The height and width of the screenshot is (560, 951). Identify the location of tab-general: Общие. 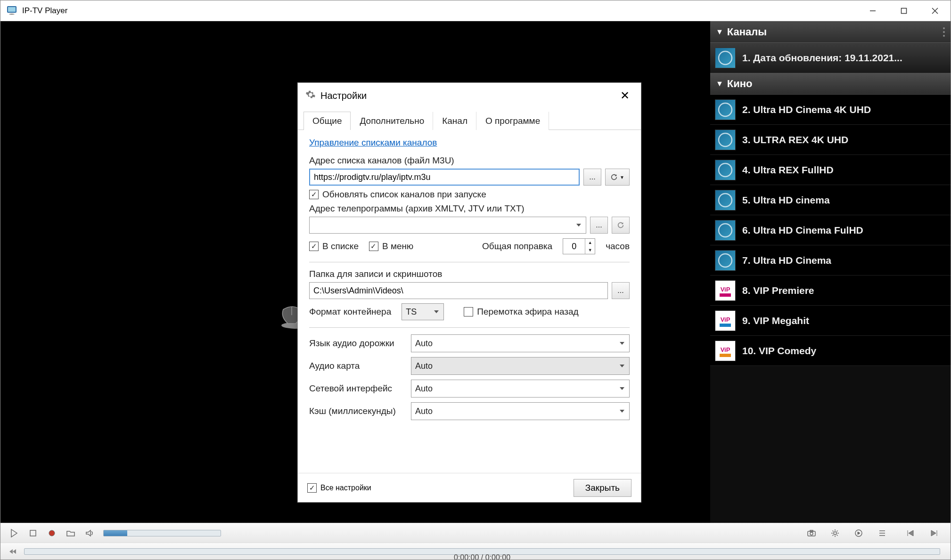
(327, 121).